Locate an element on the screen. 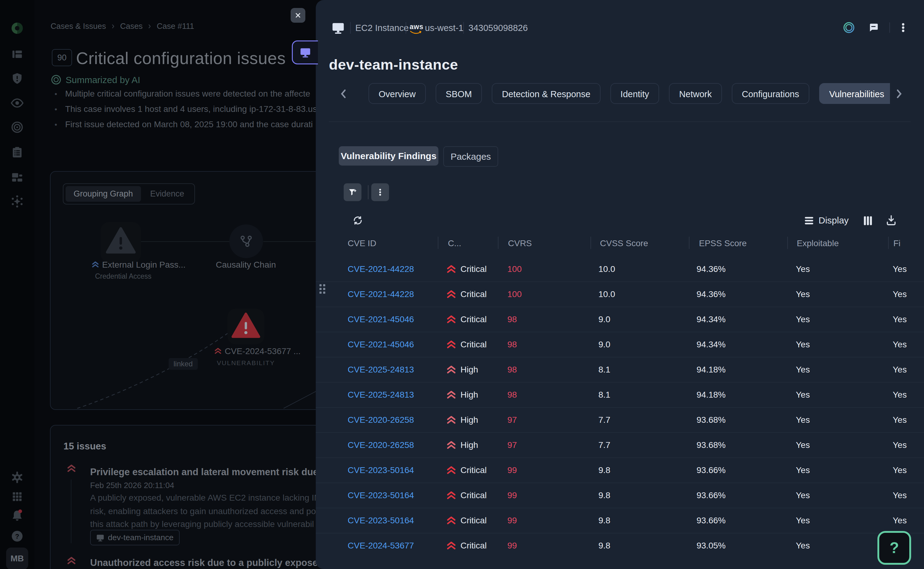  region-label: us-west-1 is located at coordinates (444, 28).